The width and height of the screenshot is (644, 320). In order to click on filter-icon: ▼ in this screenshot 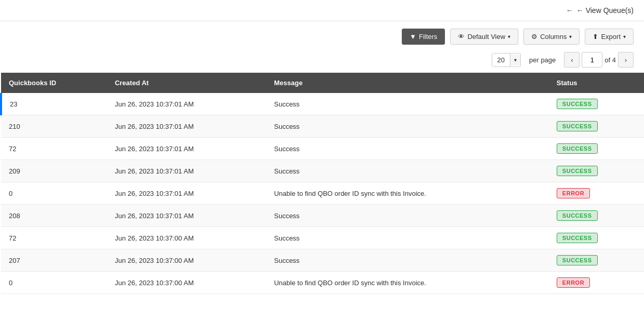, I will do `click(413, 36)`.